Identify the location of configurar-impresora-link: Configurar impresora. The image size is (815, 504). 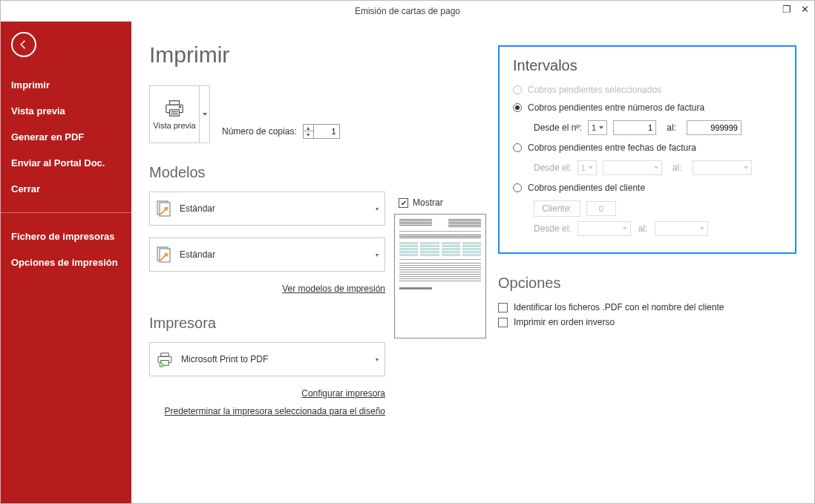
(343, 393).